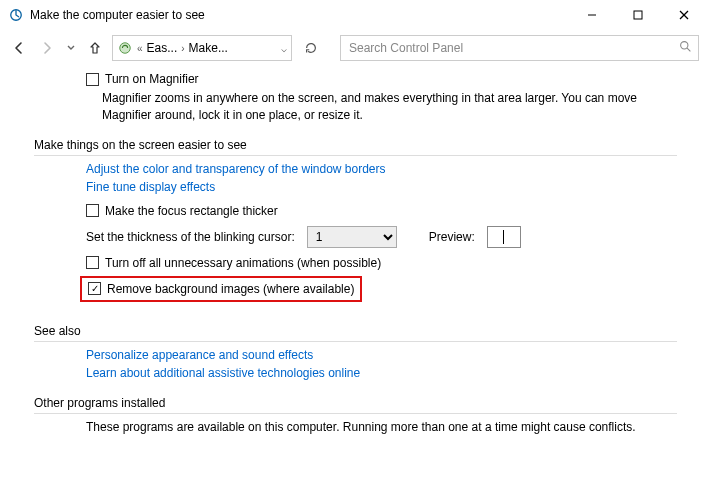 The height and width of the screenshot is (500, 707). Describe the element at coordinates (47, 48) in the screenshot. I see `forward-button` at that location.